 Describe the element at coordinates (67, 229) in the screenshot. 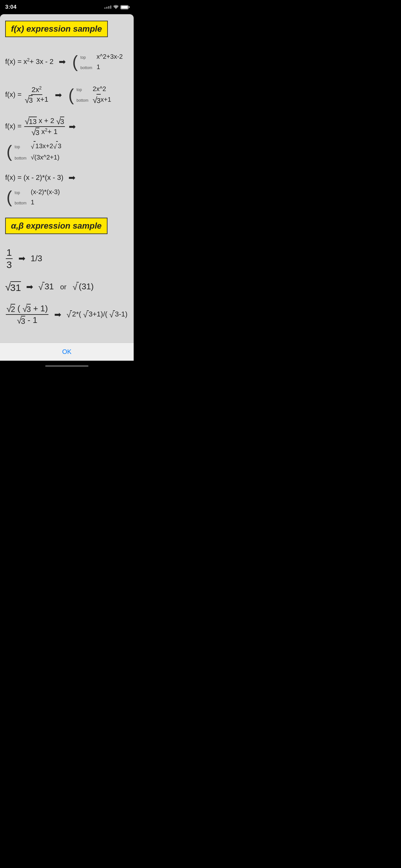

I see `ab-section-header: α,β expression sample` at that location.